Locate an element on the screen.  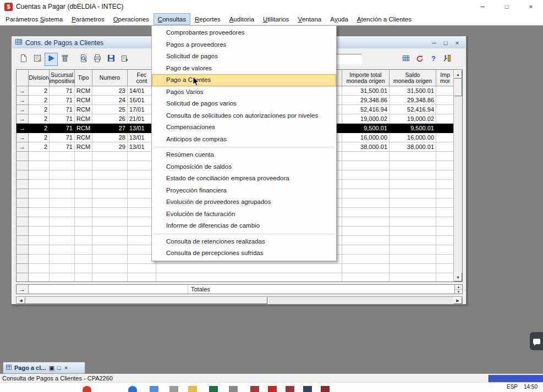
menu-item-composici-n-de-saldos: Composición de saldos is located at coordinates (244, 167).